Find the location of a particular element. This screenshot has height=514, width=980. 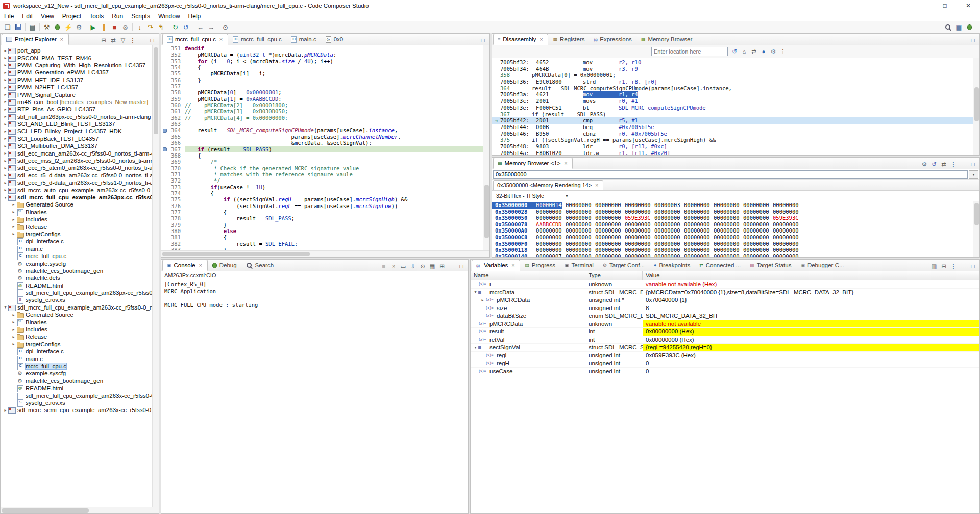

tab-breakpoints: ●Breakpoints is located at coordinates (672, 265).